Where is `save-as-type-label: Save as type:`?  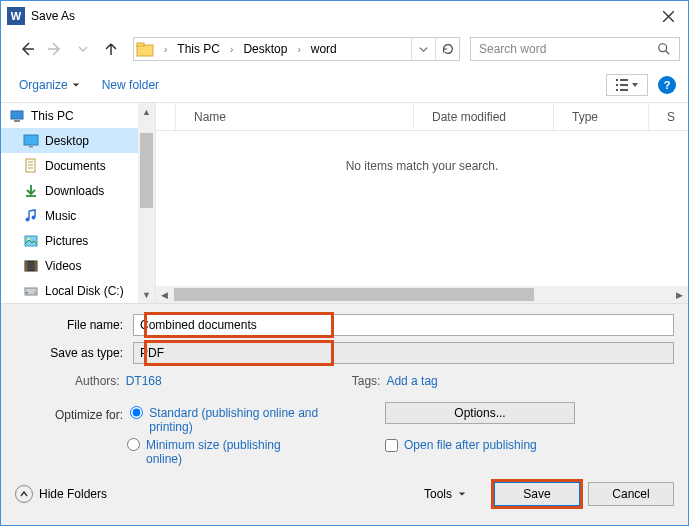 save-as-type-label: Save as type: is located at coordinates (71, 353).